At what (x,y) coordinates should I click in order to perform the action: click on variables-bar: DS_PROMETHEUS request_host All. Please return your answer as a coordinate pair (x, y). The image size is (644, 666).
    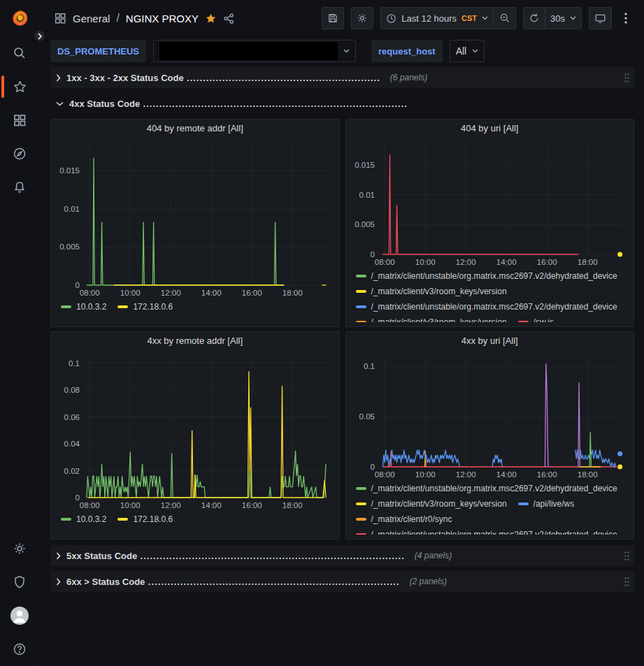
    Looking at the image, I should click on (342, 51).